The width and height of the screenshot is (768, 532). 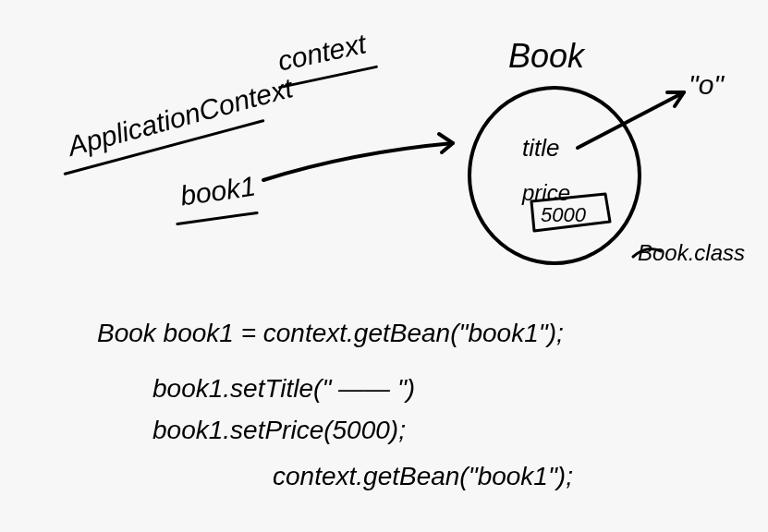 What do you see at coordinates (279, 430) in the screenshot?
I see `code-line-3: book1.setPrice(5000);` at bounding box center [279, 430].